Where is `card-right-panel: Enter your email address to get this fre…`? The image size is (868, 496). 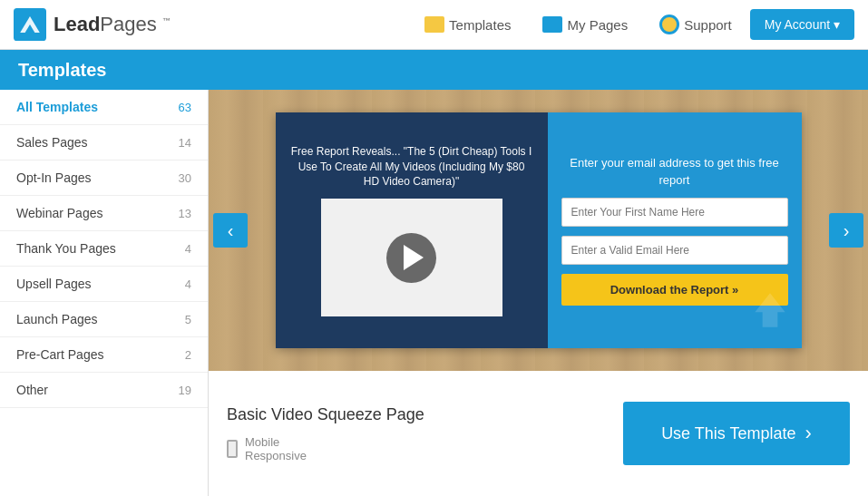
card-right-panel: Enter your email address to get this fre… is located at coordinates (675, 230).